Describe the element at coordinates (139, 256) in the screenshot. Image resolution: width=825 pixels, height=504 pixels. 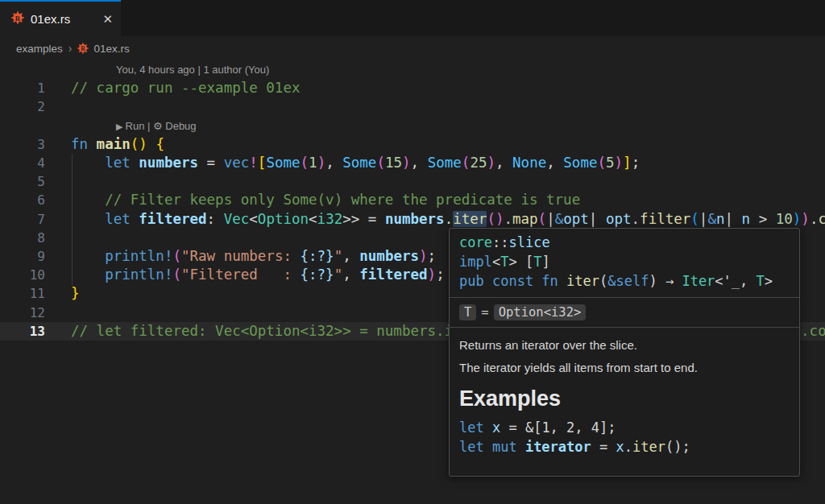
I see `code-token: println!` at that location.